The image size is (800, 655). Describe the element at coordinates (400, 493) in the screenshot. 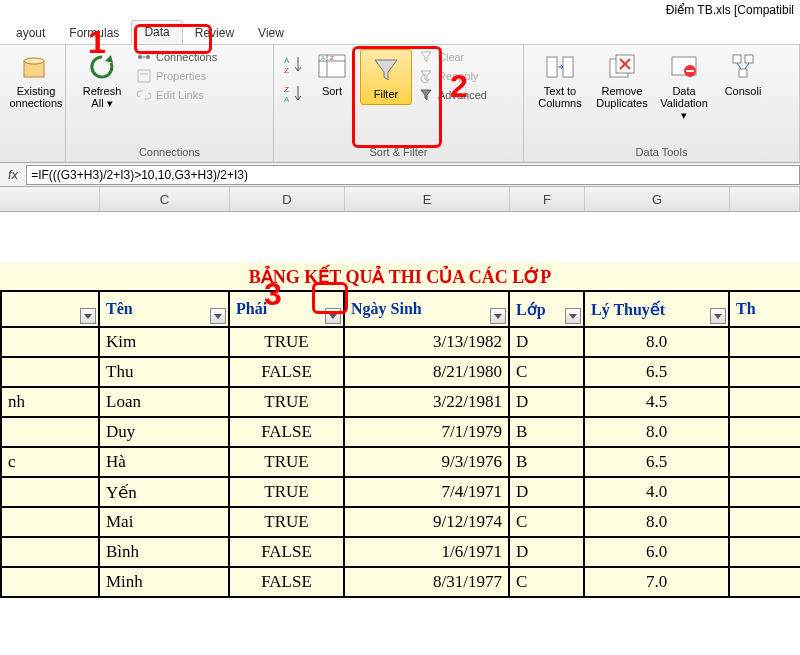

I see `table-row: YếnTRUE7/4/1971D4.0` at that location.